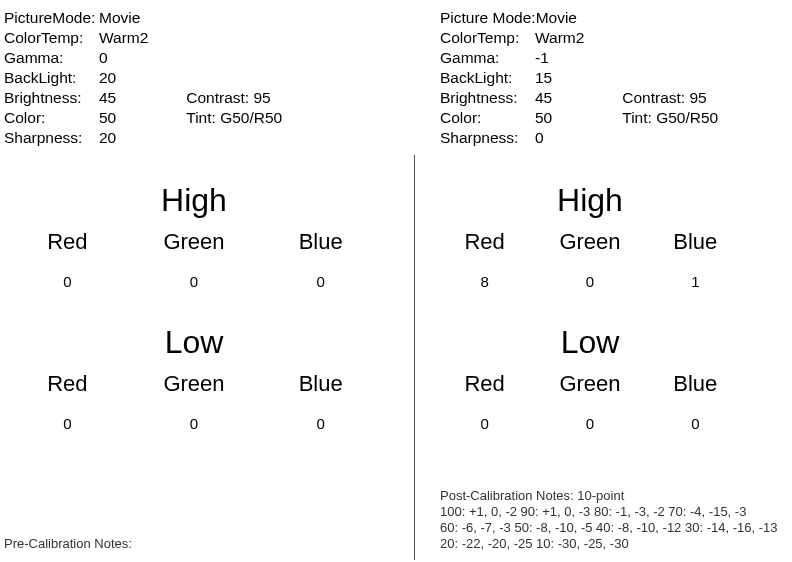 The width and height of the screenshot is (792, 562). What do you see at coordinates (542, 58) in the screenshot?
I see `gamma-value: -1` at bounding box center [542, 58].